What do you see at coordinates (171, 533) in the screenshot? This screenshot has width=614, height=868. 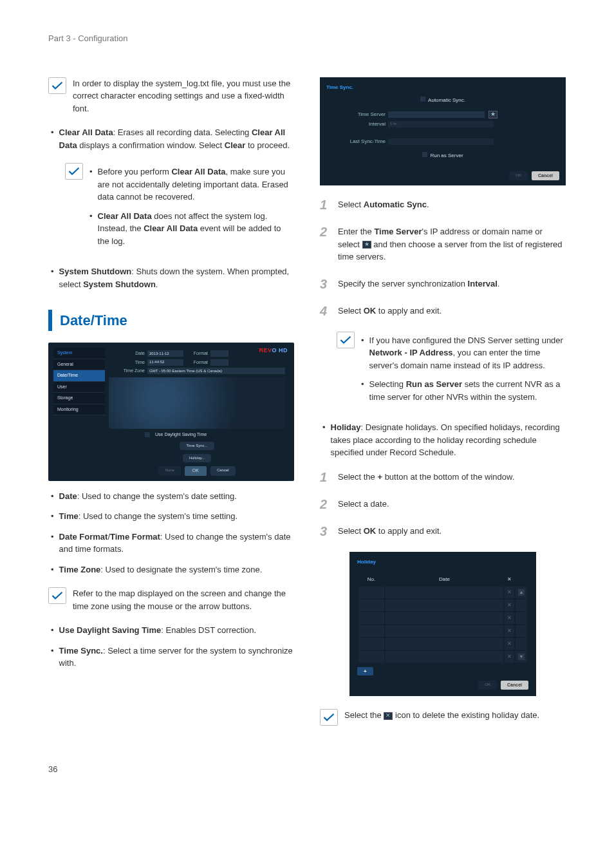 I see `bullet-list: Date: Used to change the system's date s…` at bounding box center [171, 533].